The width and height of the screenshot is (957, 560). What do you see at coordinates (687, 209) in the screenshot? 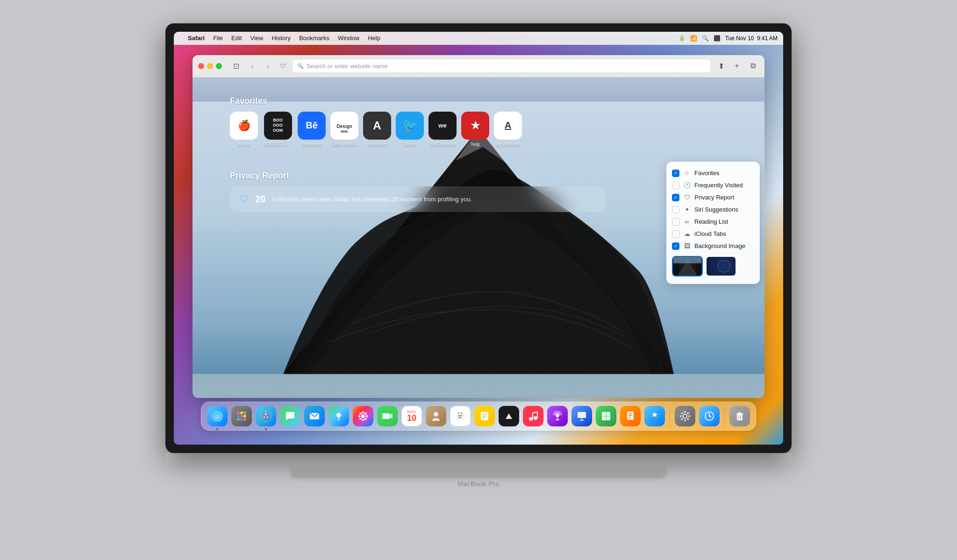
I see `siri-suggestions-icon: ✦` at bounding box center [687, 209].